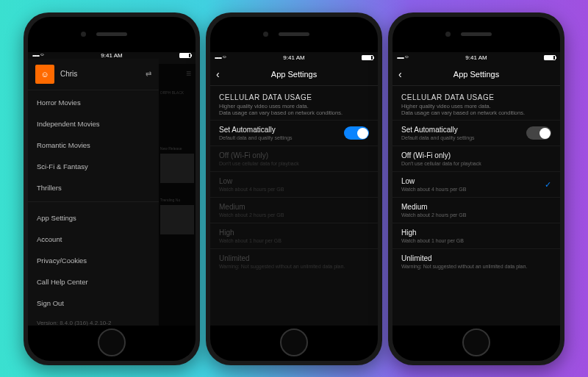 This screenshot has height=377, width=588. Describe the element at coordinates (93, 218) in the screenshot. I see `sidebar-item-app-settings: App Settings` at that location.